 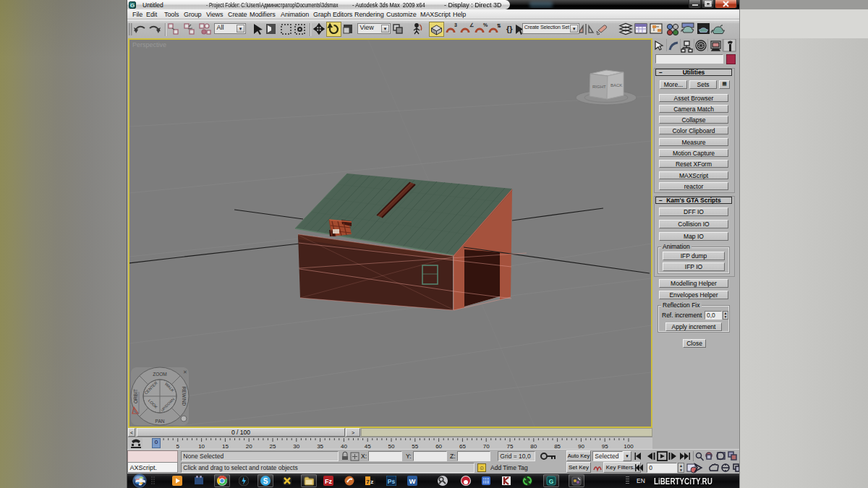 I want to click on svg-text: ZOOM, so click(x=160, y=374).